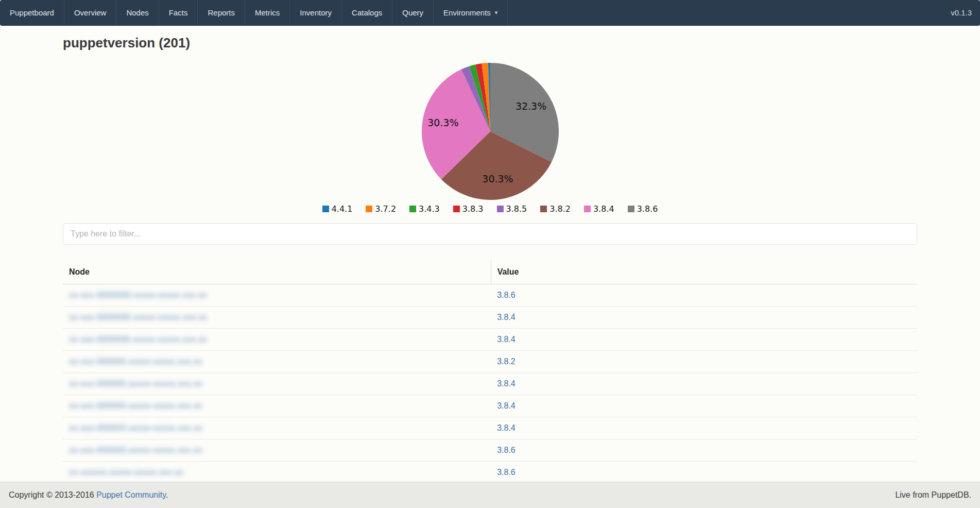 Image resolution: width=980 pixels, height=508 pixels. I want to click on nav-item-label: Puppetboard, so click(32, 12).